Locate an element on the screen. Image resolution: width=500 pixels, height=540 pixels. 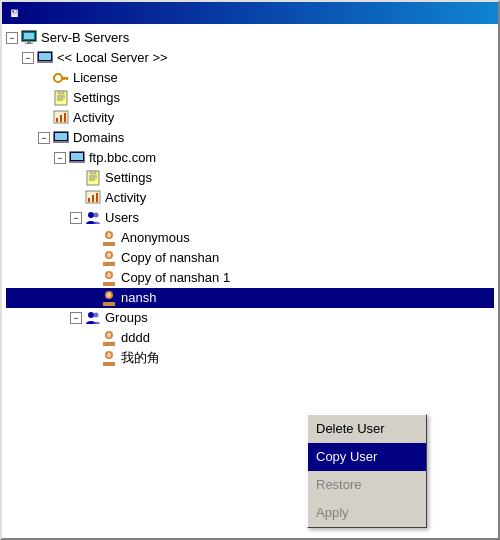
node-label-settings2: Settings is located at coordinates (128, 178).